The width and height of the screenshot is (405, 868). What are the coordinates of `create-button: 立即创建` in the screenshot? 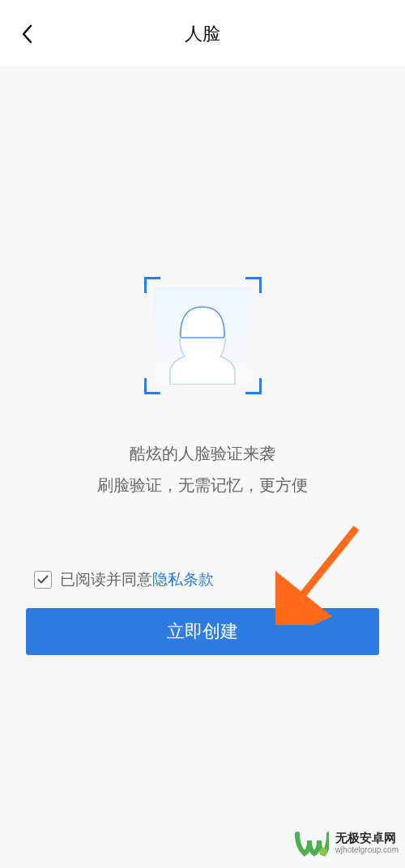 It's located at (202, 632).